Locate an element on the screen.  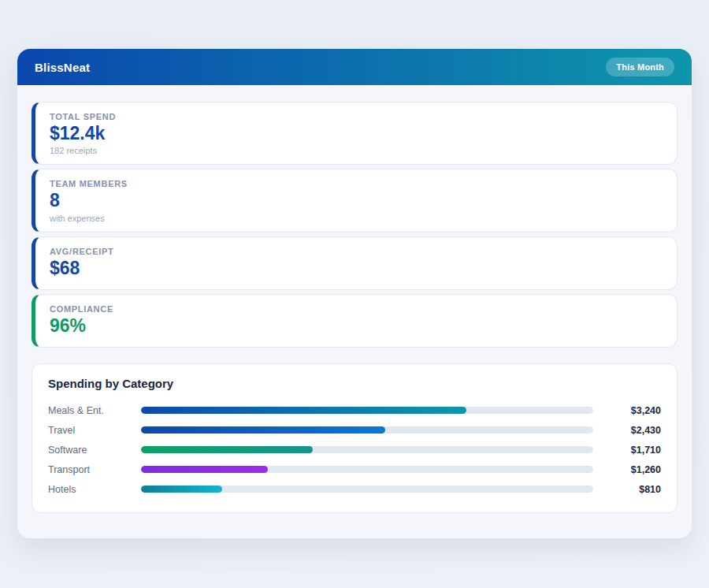
bar-row-travel: Travel $2,430 is located at coordinates (354, 430).